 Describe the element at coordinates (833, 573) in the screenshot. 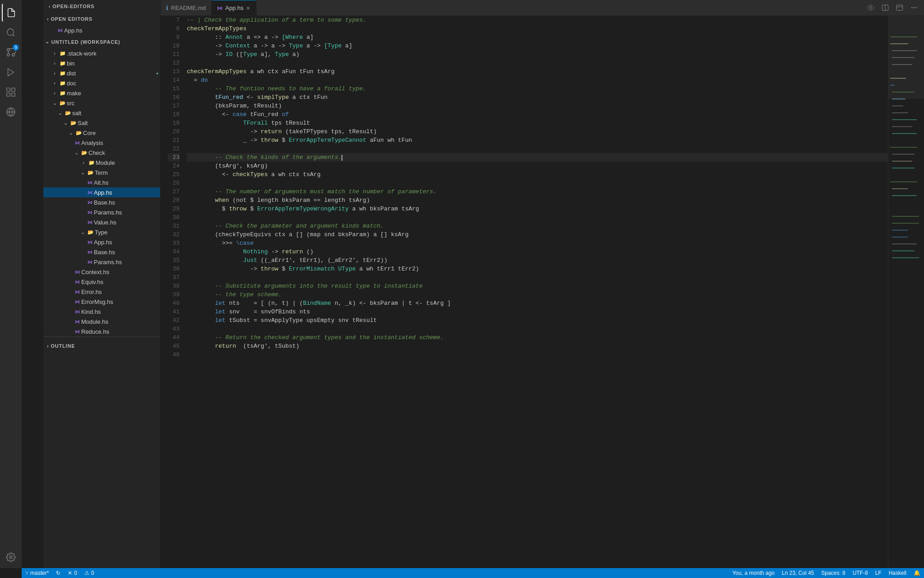

I see `indentation-status: Spaces: 8` at that location.